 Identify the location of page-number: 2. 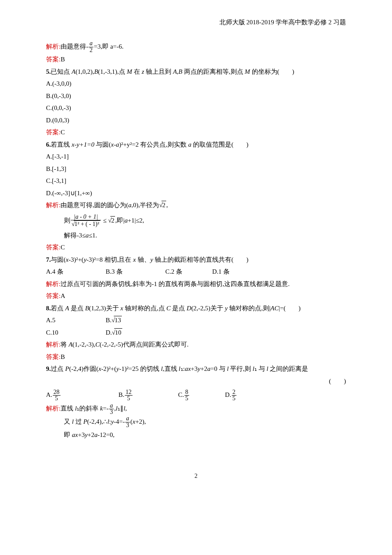
(196, 478).